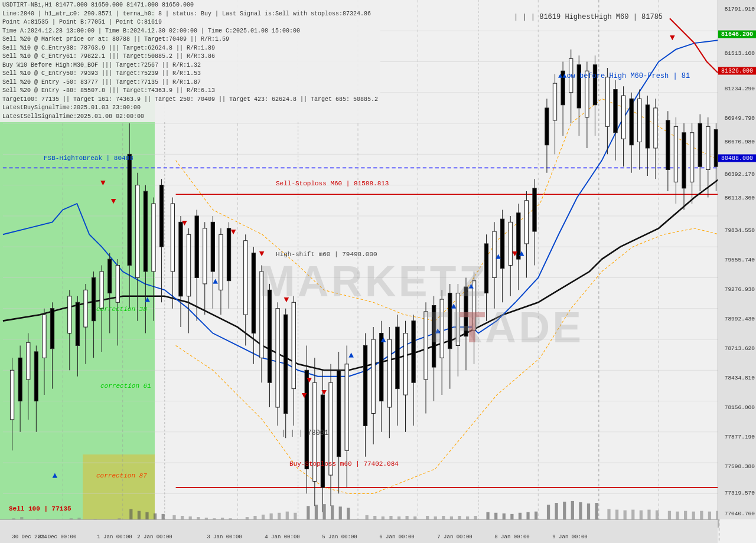 The width and height of the screenshot is (756, 543). What do you see at coordinates (282, 537) in the screenshot?
I see `time-jan4: 4 Jan 00:00` at bounding box center [282, 537].